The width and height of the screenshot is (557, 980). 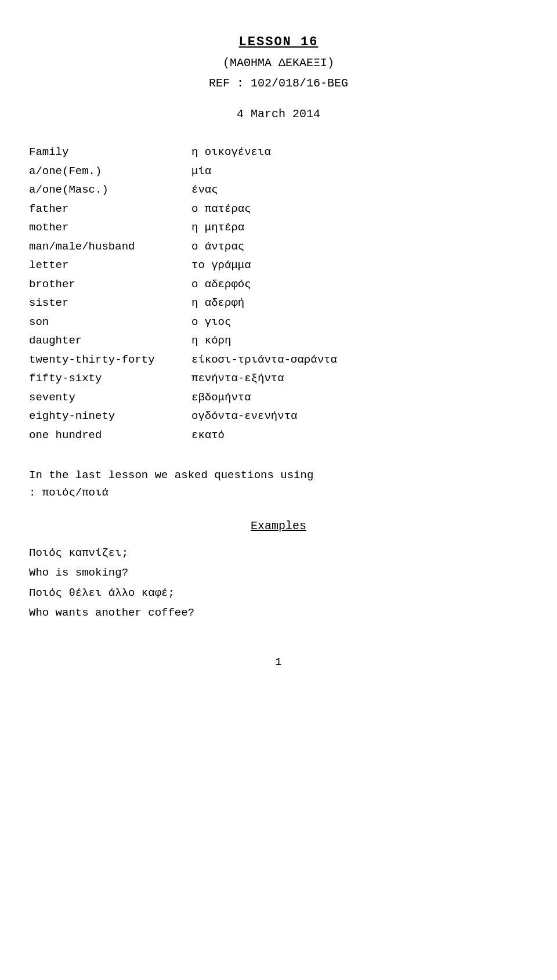 I want to click on lesson-title: LESSON 16, so click(x=278, y=42).